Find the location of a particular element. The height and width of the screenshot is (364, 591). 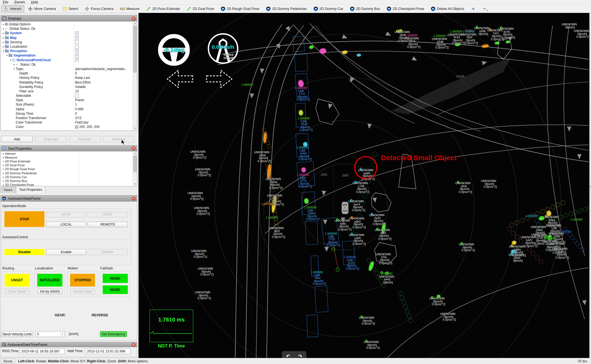

tool-properties-scrollbar-thumb is located at coordinates (135, 164).